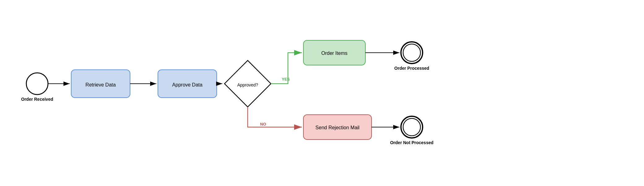 Image resolution: width=644 pixels, height=186 pixels. What do you see at coordinates (37, 84) in the screenshot?
I see `start-event` at bounding box center [37, 84].